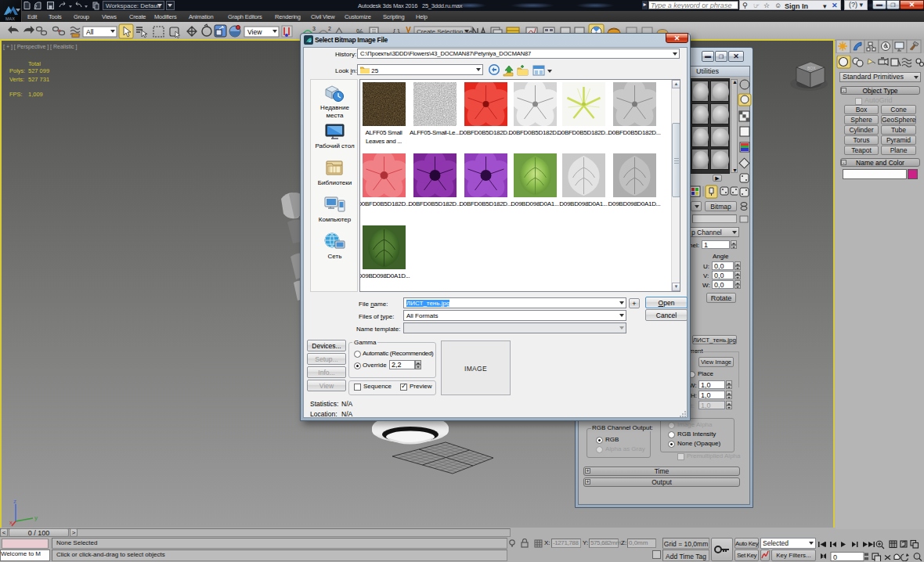 The image size is (924, 562). I want to click on svg-text: 0, so click(835, 557).